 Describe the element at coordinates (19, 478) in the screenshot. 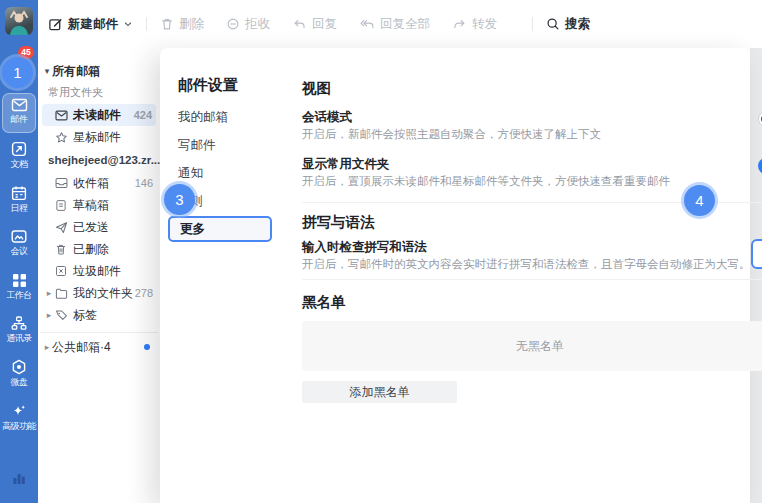

I see `rail-stats-icon-item` at that location.